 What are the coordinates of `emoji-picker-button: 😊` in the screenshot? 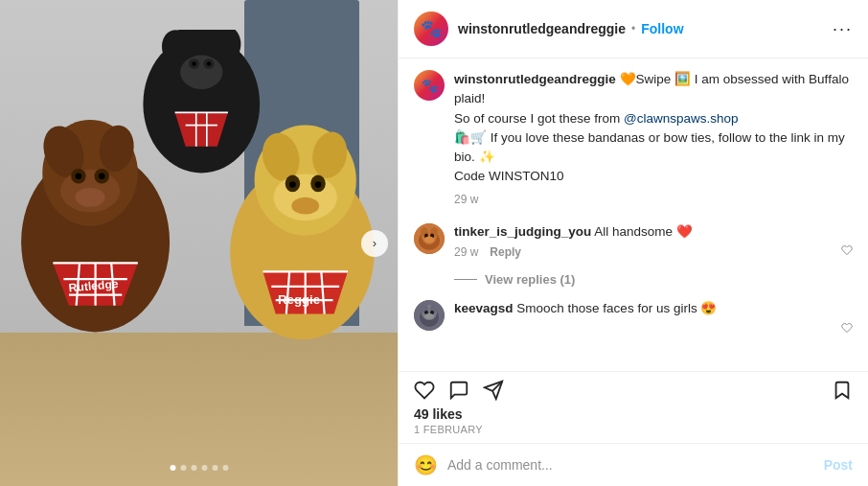 It's located at (425, 465).